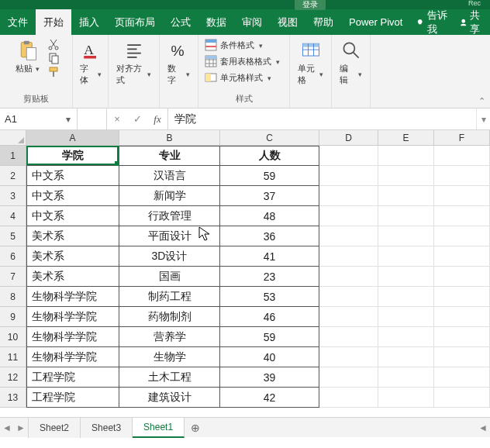  Describe the element at coordinates (135, 22) in the screenshot. I see `tab-page-layout: 页面布局` at that location.